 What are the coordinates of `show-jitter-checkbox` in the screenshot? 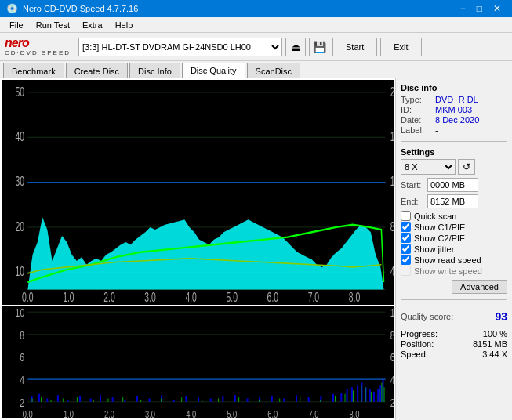 It's located at (406, 249).